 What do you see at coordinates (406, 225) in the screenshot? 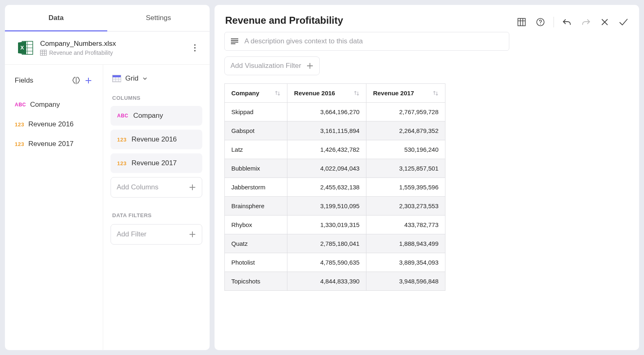
I see `table-cell: 433,782,773` at bounding box center [406, 225].